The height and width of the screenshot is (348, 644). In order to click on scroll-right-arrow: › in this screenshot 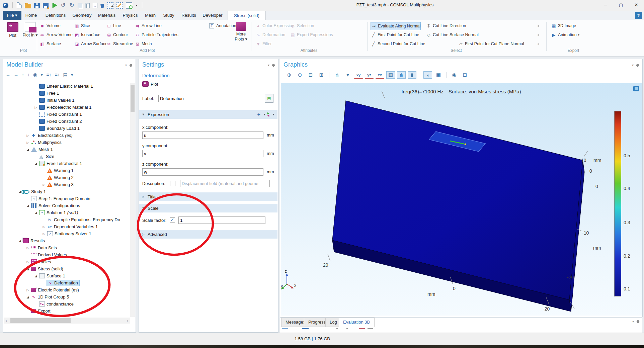, I will do `click(128, 321)`.